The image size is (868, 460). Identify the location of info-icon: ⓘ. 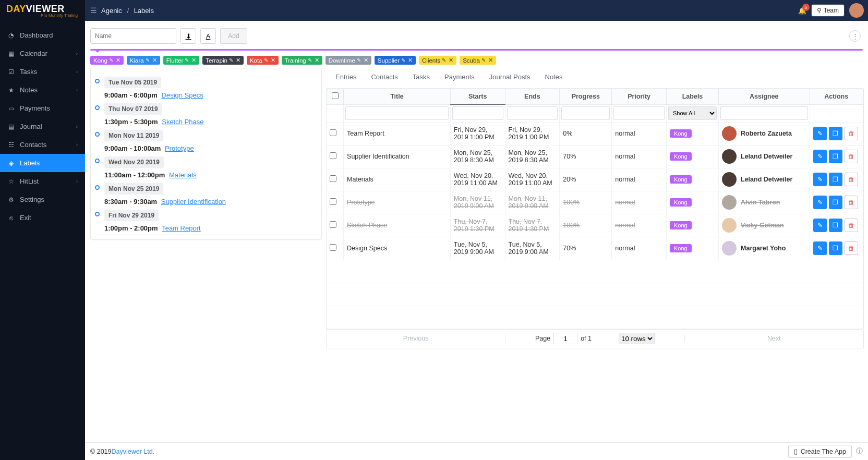
(860, 452).